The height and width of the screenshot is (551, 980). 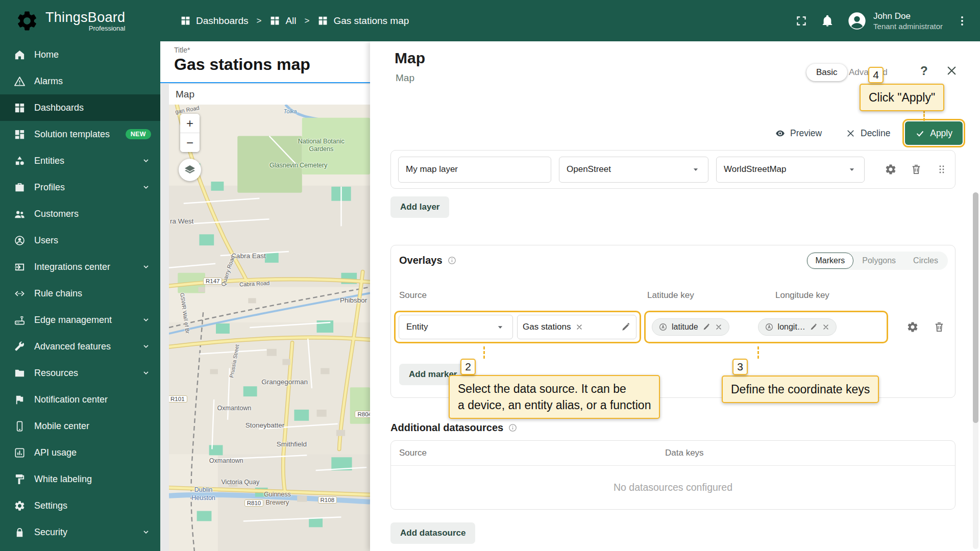 What do you see at coordinates (547, 327) in the screenshot?
I see `entity-alias-value: Gas stations` at bounding box center [547, 327].